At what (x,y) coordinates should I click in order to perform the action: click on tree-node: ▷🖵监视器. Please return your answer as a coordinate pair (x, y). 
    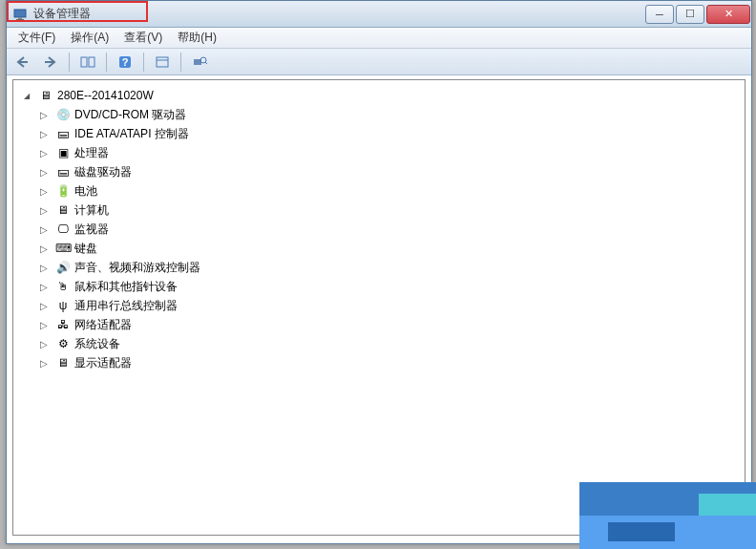
    Looking at the image, I should click on (379, 229).